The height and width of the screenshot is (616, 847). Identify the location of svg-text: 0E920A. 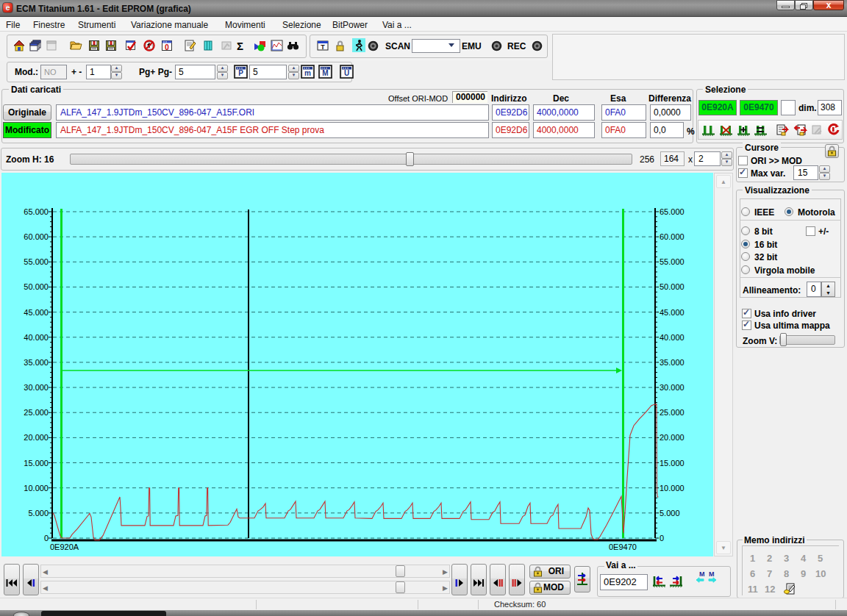
(65, 547).